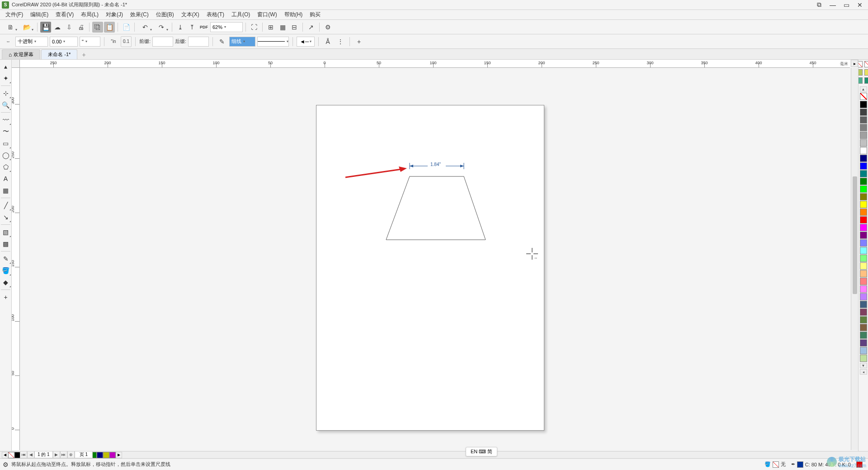 This screenshot has height=470, width=868. I want to click on redo-button: ↷, so click(161, 27).